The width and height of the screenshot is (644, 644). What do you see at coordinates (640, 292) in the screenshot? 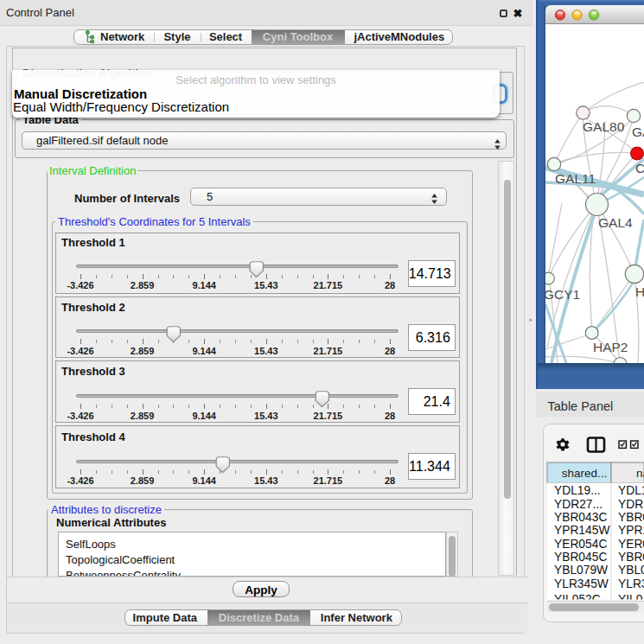
I see `svg-text: HIS4` at bounding box center [640, 292].